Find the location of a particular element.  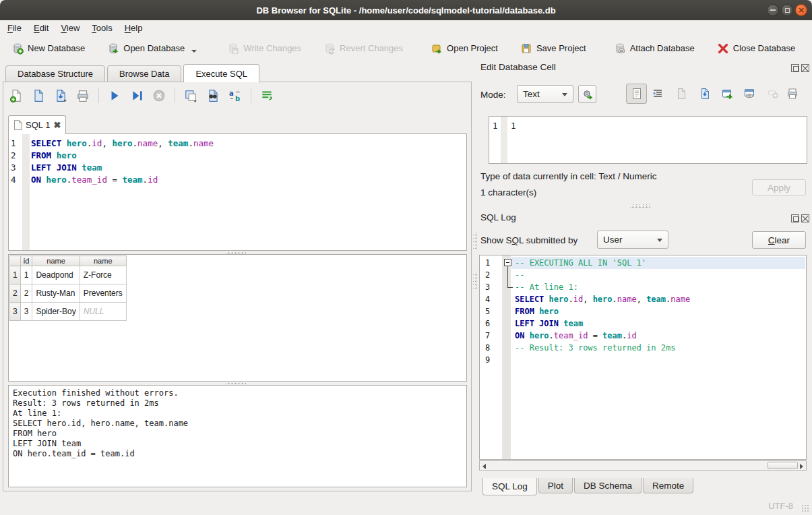

scroll-right-icon is located at coordinates (802, 466).